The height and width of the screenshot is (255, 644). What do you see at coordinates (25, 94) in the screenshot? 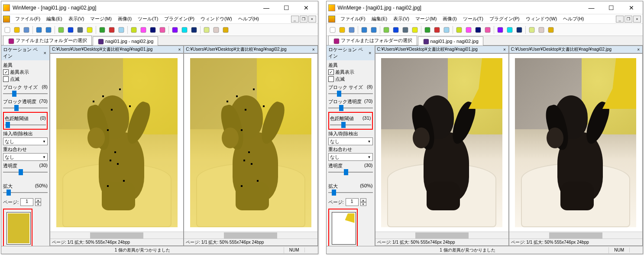
I see `blocksize-slider` at bounding box center [25, 94].